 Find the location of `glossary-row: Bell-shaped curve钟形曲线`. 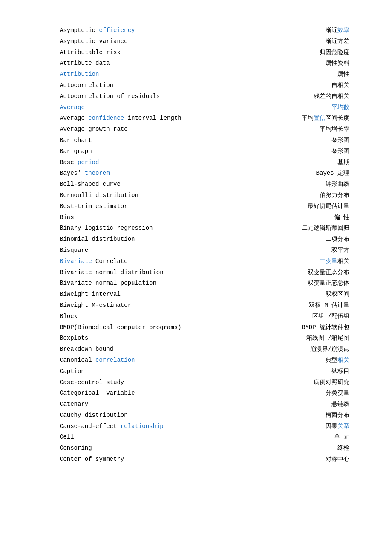

glossary-row: Bell-shaped curve钟形曲线 is located at coordinates (205, 185).